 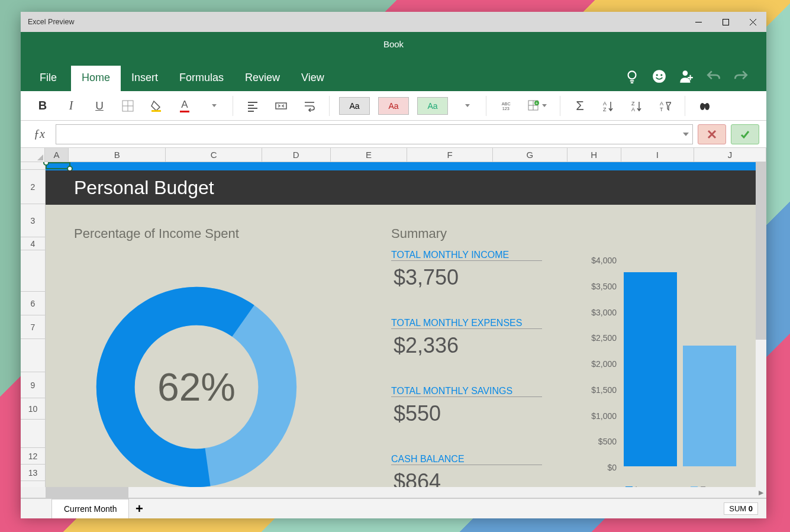 What do you see at coordinates (607, 441) in the screenshot?
I see `ytick: $500` at bounding box center [607, 441].